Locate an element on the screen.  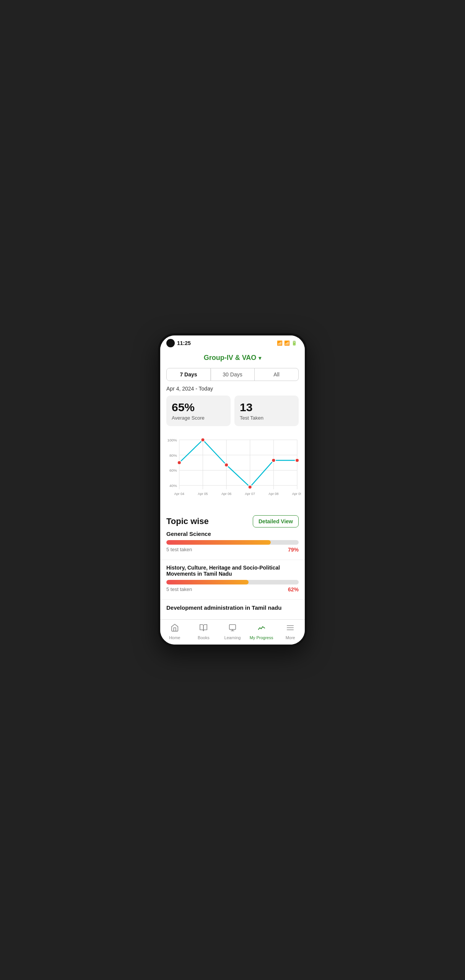
topic-wise-header: Topic wise Detailed View is located at coordinates (232, 521).